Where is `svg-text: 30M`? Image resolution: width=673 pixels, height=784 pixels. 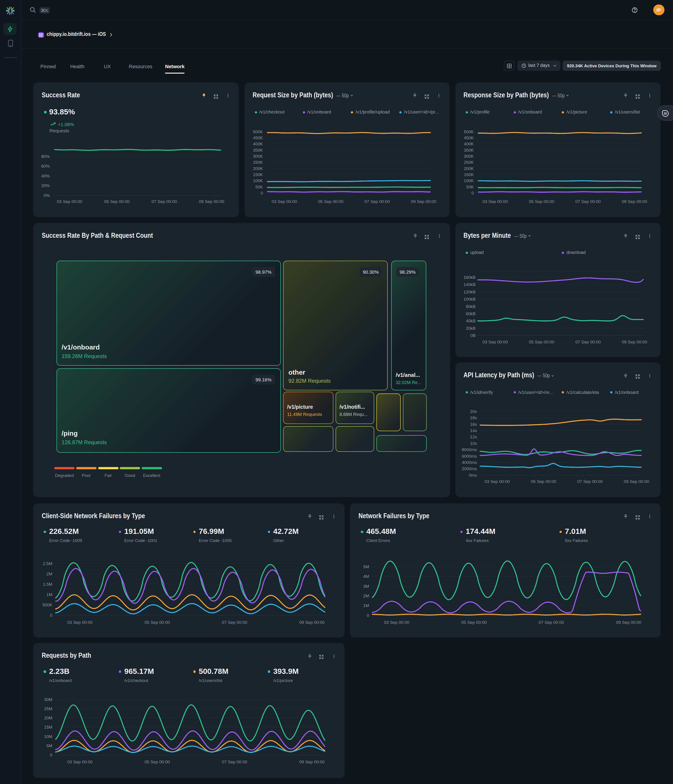 svg-text: 30M is located at coordinates (48, 700).